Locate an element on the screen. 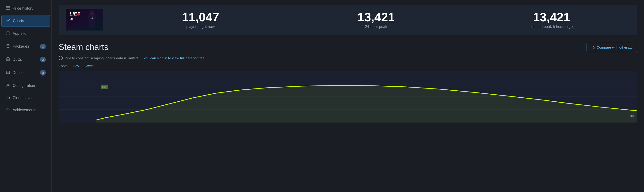 This screenshot has width=644, height=192. scraping-notice: Due to constant scraping, charts data is… is located at coordinates (348, 58).